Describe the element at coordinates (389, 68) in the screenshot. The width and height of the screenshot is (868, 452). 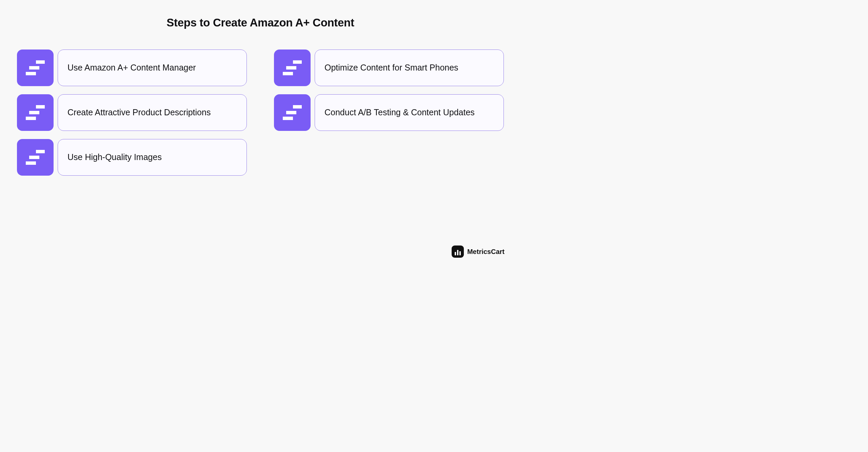
I see `step-item: Optimize Content for Smart Phones` at that location.